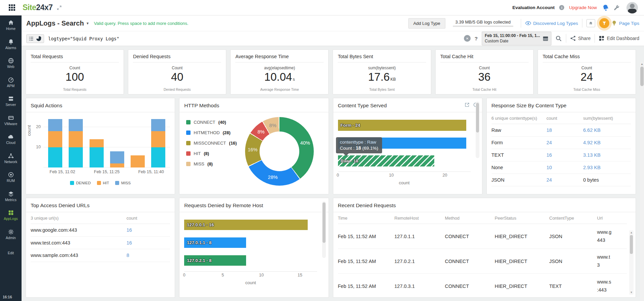  I want to click on sidebar-item-network: Network, so click(11, 158).